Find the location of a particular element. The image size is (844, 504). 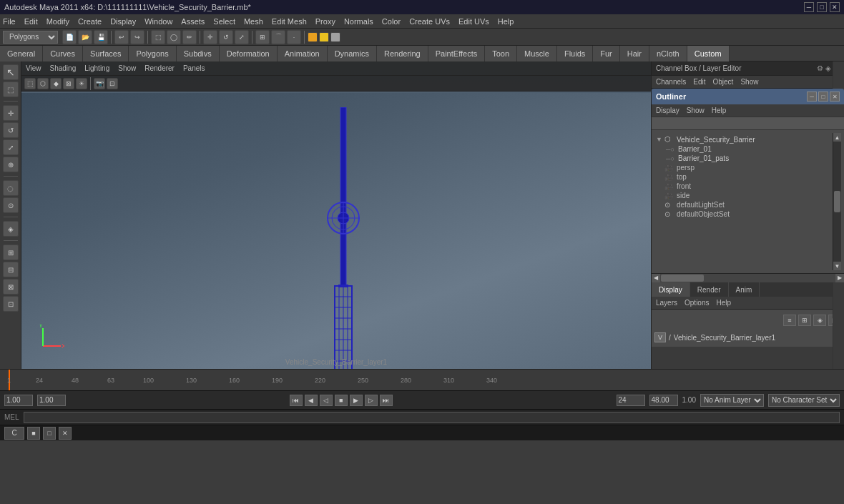

range-start-field is located at coordinates (19, 400).